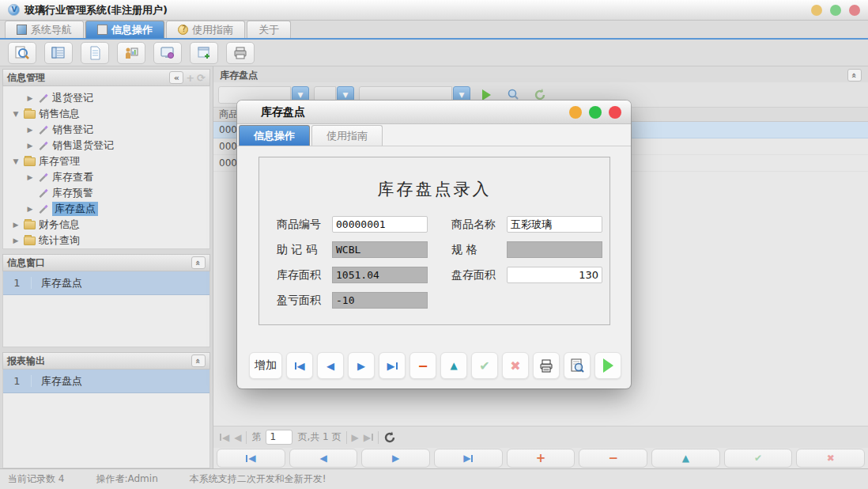 The height and width of the screenshot is (489, 868). I want to click on search-icon, so click(513, 95).